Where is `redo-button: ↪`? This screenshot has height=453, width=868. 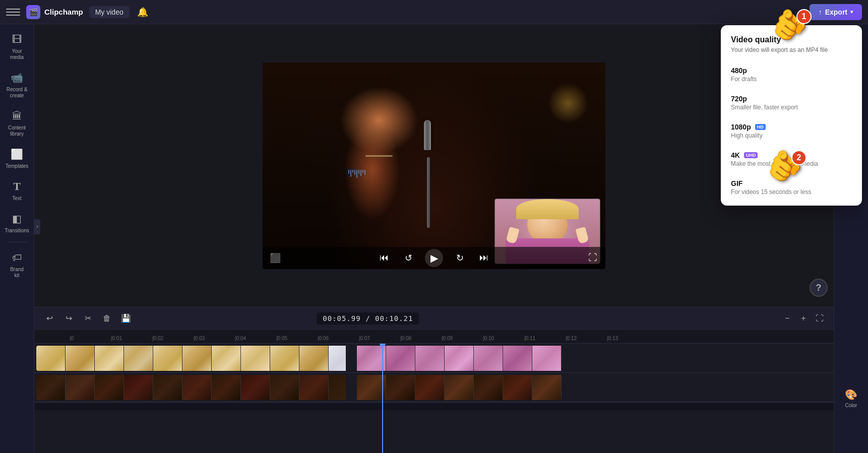
redo-button: ↪ is located at coordinates (69, 318).